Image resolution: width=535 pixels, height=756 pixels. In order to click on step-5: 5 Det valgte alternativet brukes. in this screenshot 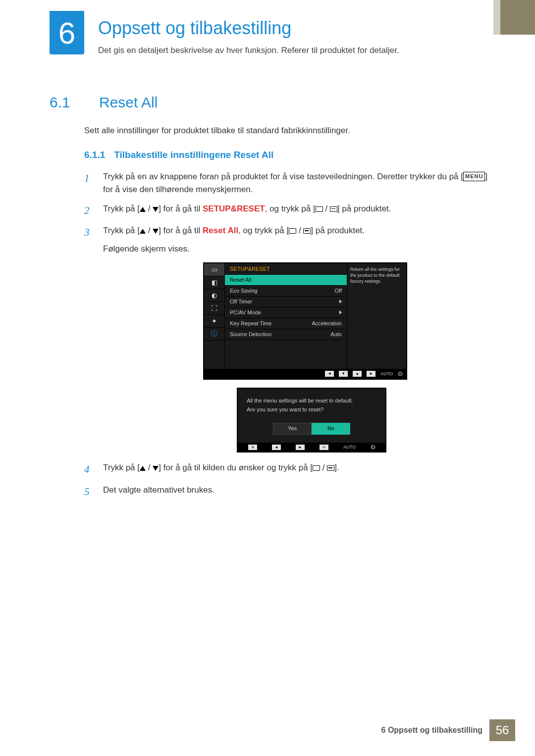, I will do `click(290, 492)`.